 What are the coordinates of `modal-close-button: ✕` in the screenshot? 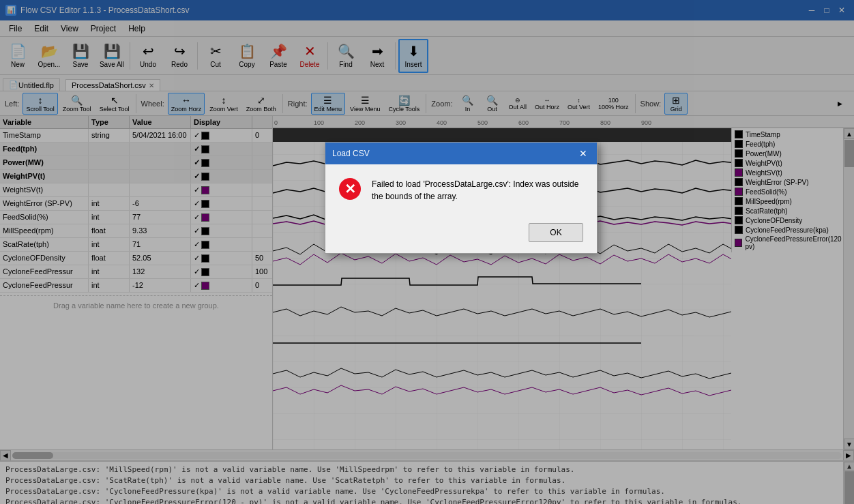 It's located at (583, 153).